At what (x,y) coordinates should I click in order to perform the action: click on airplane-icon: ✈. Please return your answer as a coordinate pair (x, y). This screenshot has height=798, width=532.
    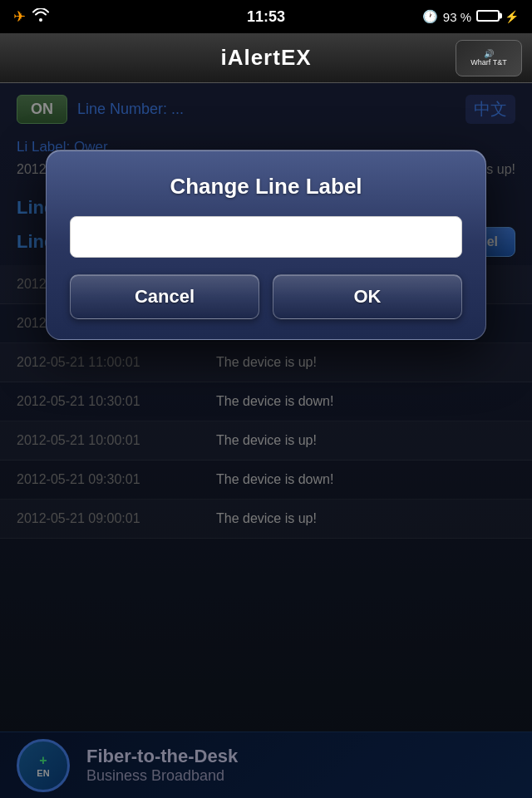
    Looking at the image, I should click on (20, 17).